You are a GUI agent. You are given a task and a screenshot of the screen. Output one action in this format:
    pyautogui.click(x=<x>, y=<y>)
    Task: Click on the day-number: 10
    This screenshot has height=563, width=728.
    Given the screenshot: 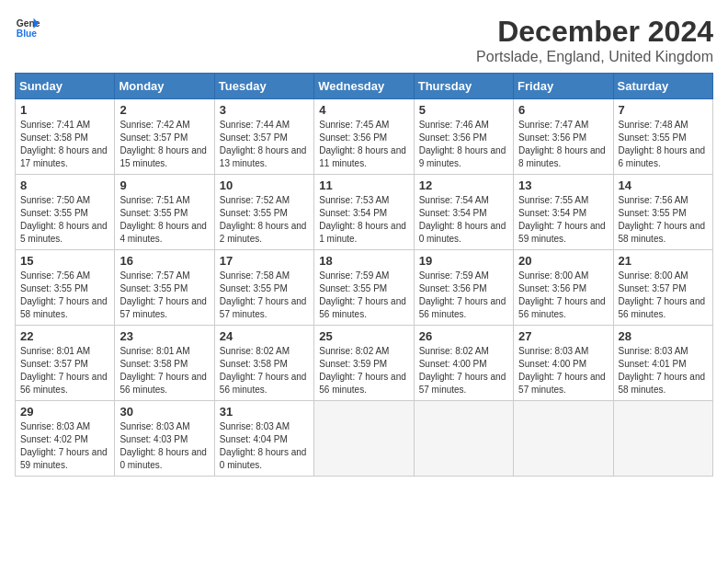 What is the action you would take?
    pyautogui.click(x=265, y=186)
    